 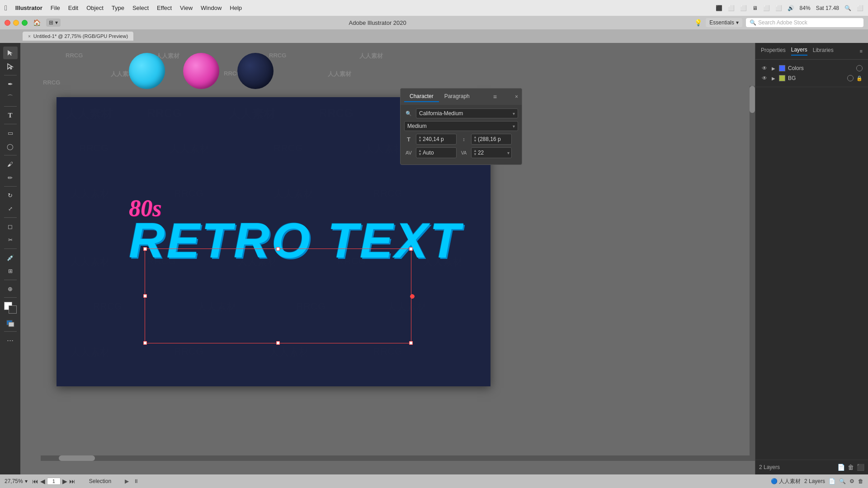 What do you see at coordinates (773, 51) in the screenshot?
I see `tab-properties: Properties` at bounding box center [773, 51].